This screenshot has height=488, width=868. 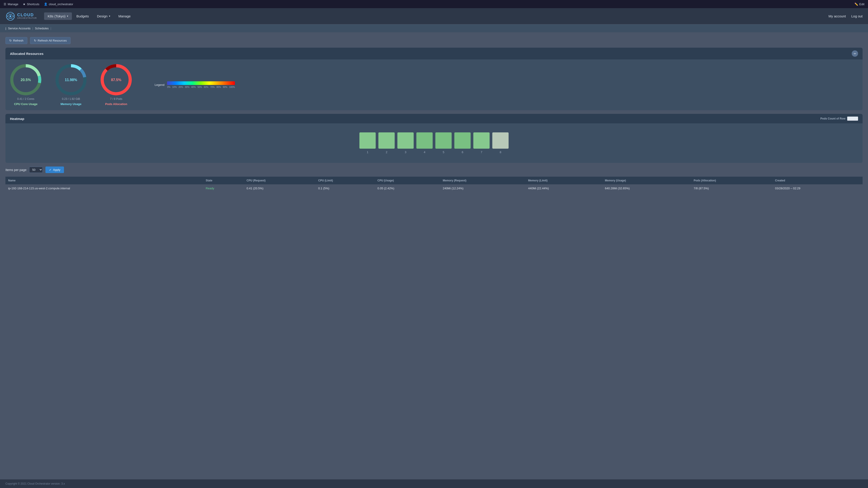 What do you see at coordinates (368, 143) in the screenshot?
I see `heatmap-cell-1: 1` at bounding box center [368, 143].